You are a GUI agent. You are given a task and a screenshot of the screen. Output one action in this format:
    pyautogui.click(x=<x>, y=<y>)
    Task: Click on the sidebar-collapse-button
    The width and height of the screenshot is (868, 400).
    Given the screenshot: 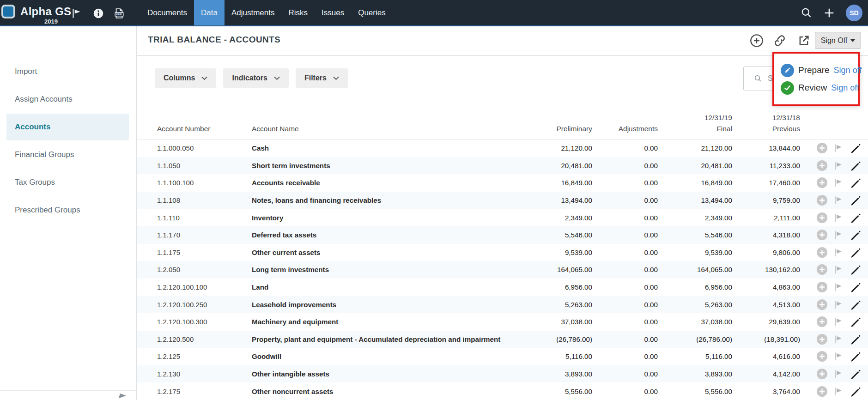 What is the action you would take?
    pyautogui.click(x=124, y=397)
    